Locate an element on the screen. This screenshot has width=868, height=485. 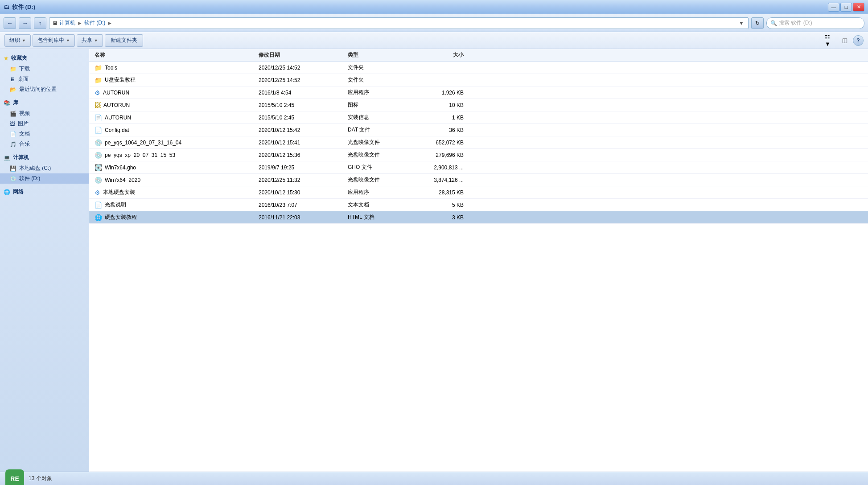
recent-icon: 📂 is located at coordinates (13, 90).